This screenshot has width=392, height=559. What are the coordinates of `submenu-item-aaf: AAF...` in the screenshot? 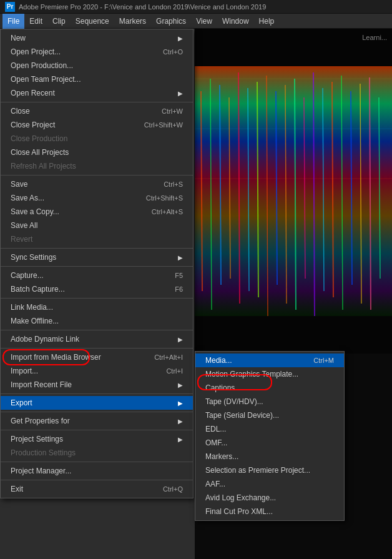 It's located at (270, 484).